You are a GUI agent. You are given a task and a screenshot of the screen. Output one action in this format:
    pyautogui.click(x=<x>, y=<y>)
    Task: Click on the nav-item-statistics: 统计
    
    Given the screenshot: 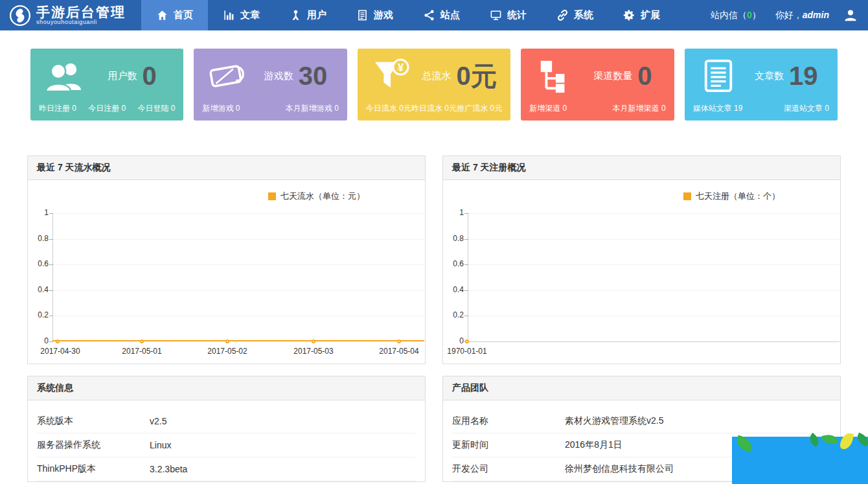 What is the action you would take?
    pyautogui.click(x=508, y=16)
    